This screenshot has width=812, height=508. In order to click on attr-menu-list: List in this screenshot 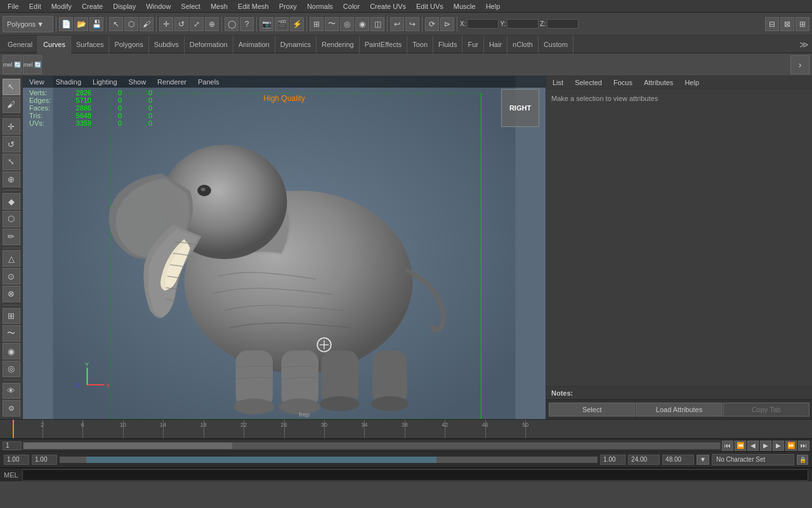, I will do `click(558, 83)`.